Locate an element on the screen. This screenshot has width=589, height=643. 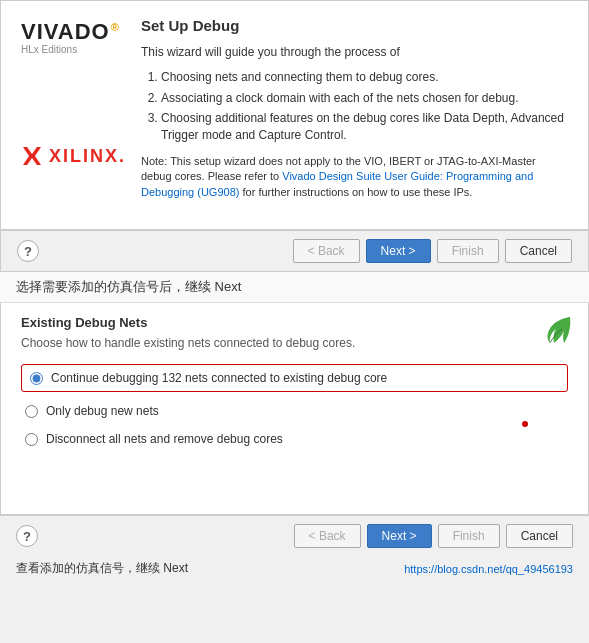
help-button-1: ? is located at coordinates (28, 251).